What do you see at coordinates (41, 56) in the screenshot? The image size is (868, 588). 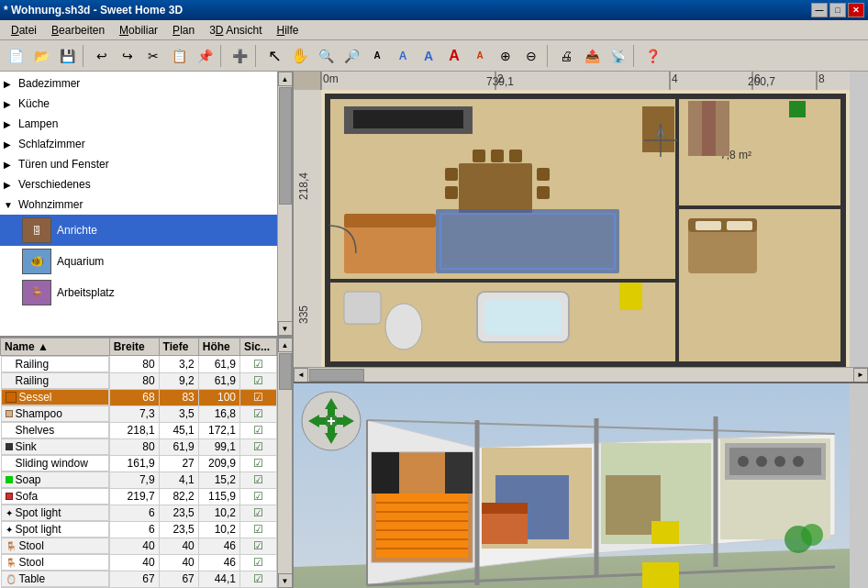 I see `open-button: 📂` at bounding box center [41, 56].